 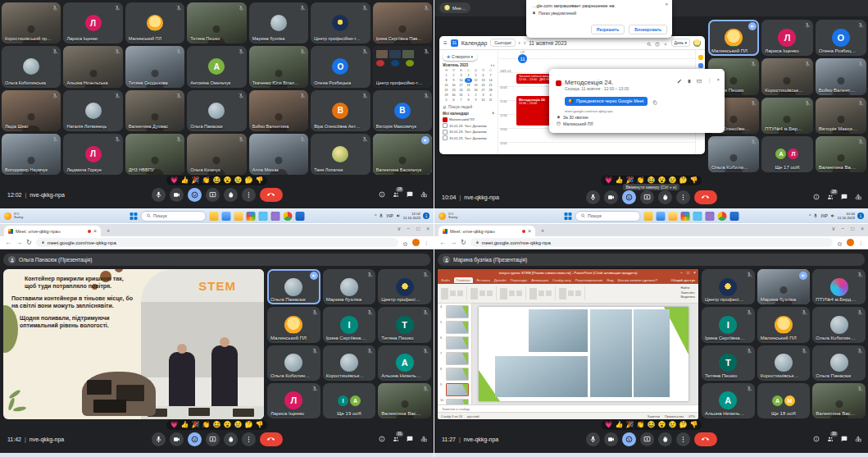 I want to click on maximize-button: □, so click(x=852, y=228).